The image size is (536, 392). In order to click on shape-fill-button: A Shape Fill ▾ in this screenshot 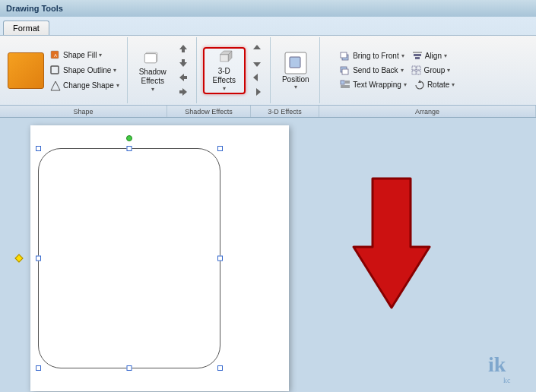, I will do `click(85, 55)`.